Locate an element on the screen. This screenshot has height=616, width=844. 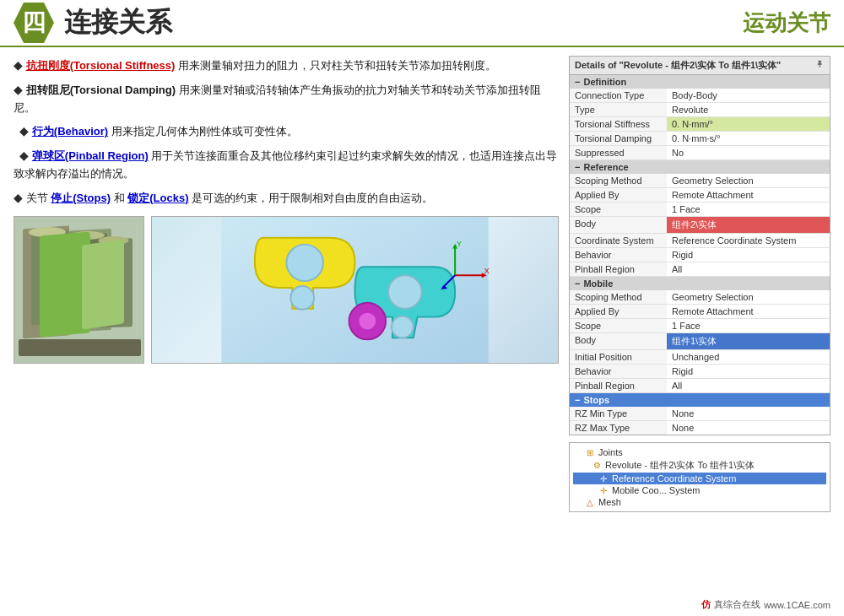
row-ref-coordinate-system: Coordinate System Reference Coordinate S… is located at coordinates (700, 241).